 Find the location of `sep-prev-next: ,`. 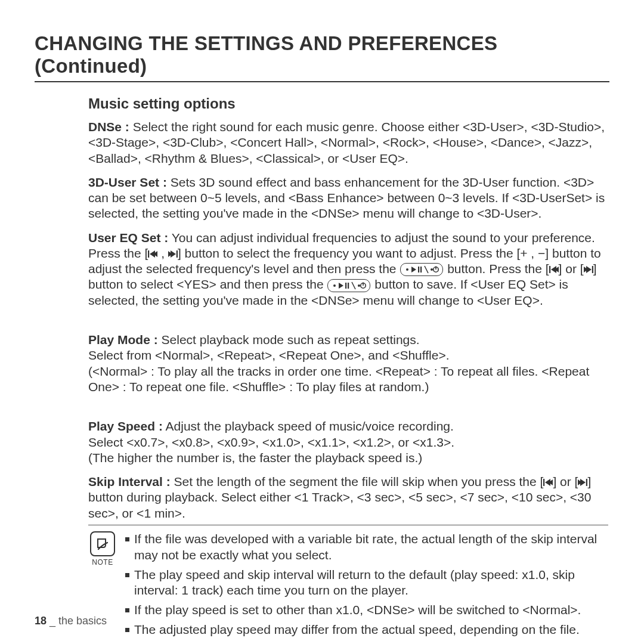

sep-prev-next: , is located at coordinates (163, 253).